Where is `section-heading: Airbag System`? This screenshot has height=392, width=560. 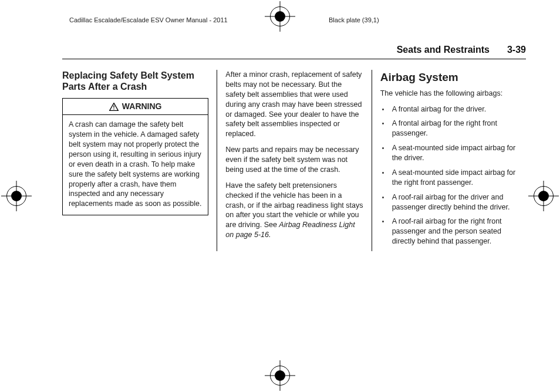
section-heading: Airbag System is located at coordinates (453, 77).